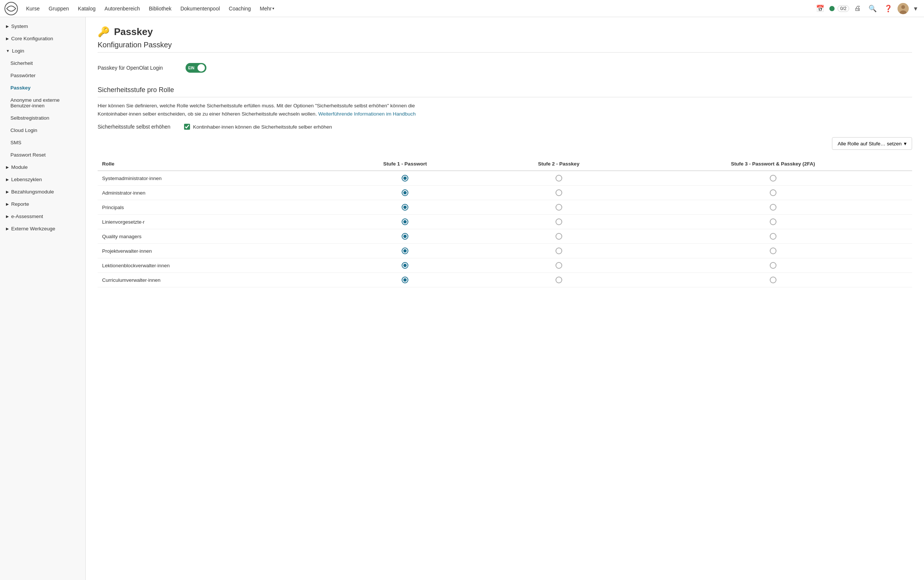 The width and height of the screenshot is (924, 580). What do you see at coordinates (505, 47) in the screenshot?
I see `config-section-title: Konfiguration Passkey` at bounding box center [505, 47].